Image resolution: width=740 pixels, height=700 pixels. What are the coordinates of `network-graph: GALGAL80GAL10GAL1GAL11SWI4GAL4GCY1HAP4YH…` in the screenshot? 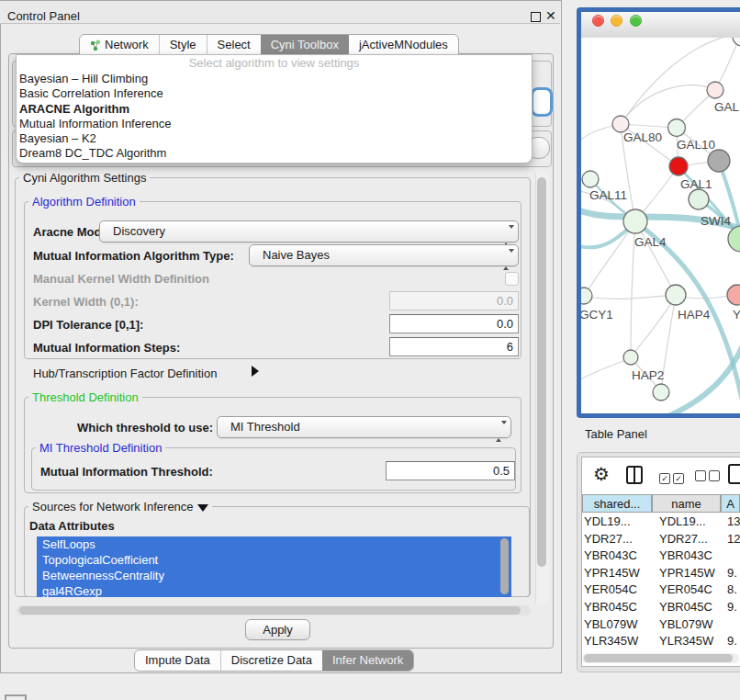 It's located at (661, 226).